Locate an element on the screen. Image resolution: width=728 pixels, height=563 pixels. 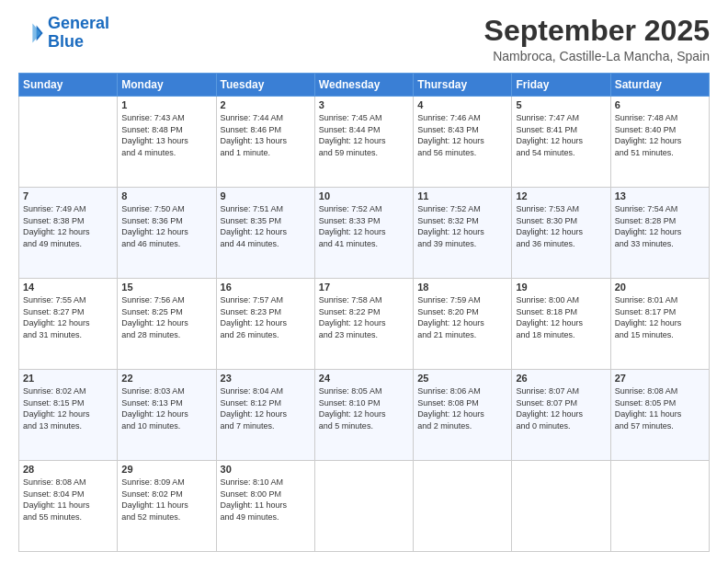
day-number: 22 is located at coordinates (166, 378).